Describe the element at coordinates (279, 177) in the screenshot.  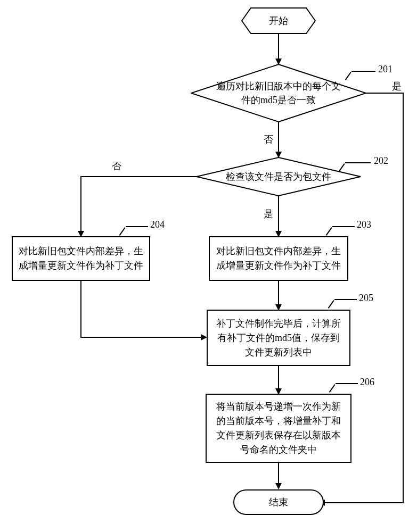
I see `decision-202: 检查该文件是否为包文件` at that location.